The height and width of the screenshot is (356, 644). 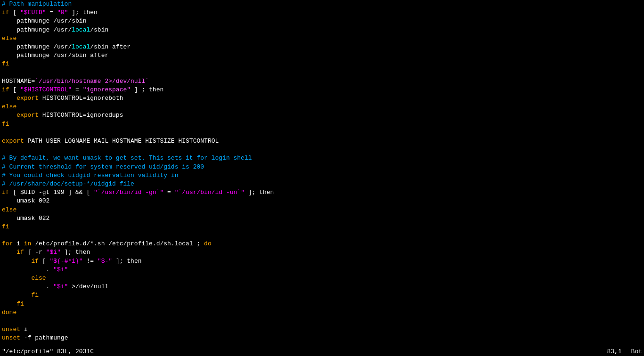 What do you see at coordinates (322, 176) in the screenshot?
I see `editor-line: # You could check uidgid reservation val…` at bounding box center [322, 176].